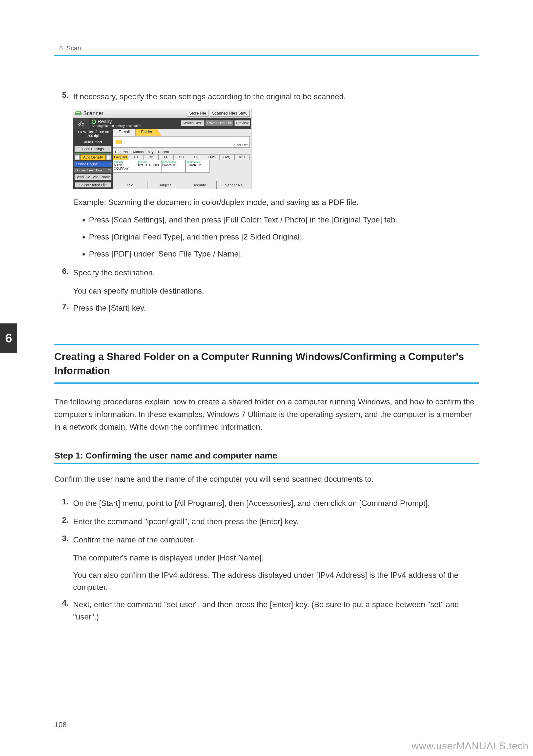  I want to click on mode-label: B & W: Text / Line Art 200 dpi, so click(93, 134).